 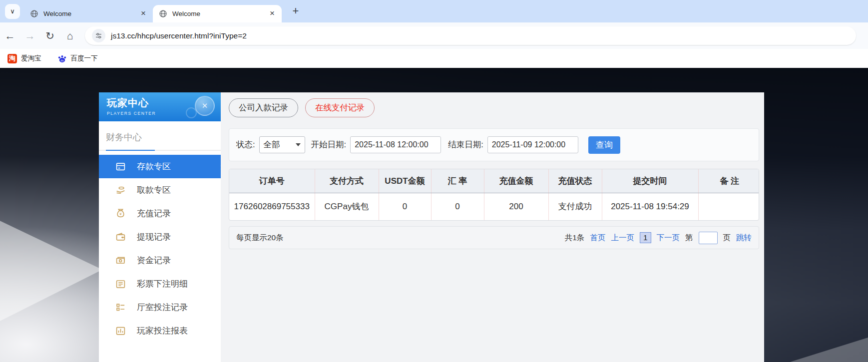 What do you see at coordinates (154, 190) in the screenshot?
I see `sidebar-item-label: 取款专区` at bounding box center [154, 190].